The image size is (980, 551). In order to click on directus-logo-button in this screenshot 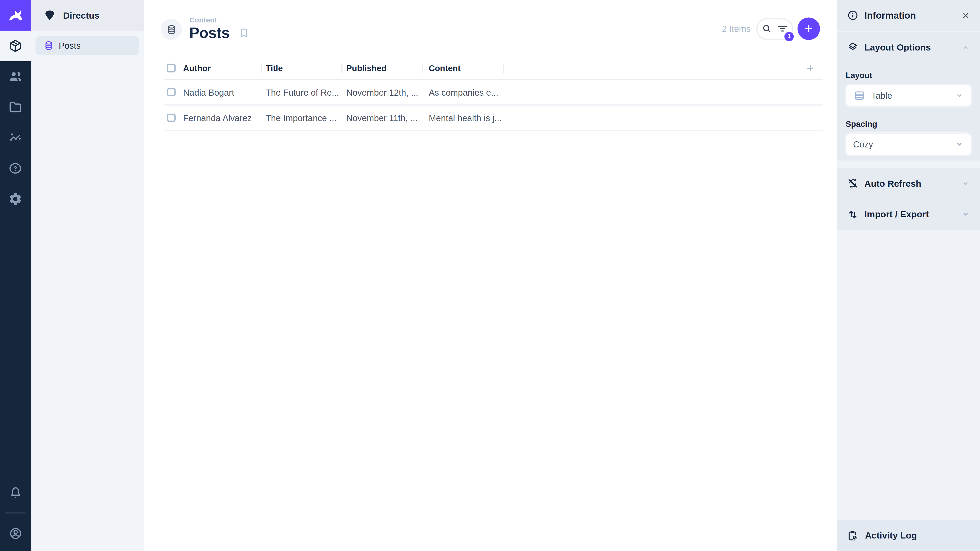, I will do `click(15, 15)`.